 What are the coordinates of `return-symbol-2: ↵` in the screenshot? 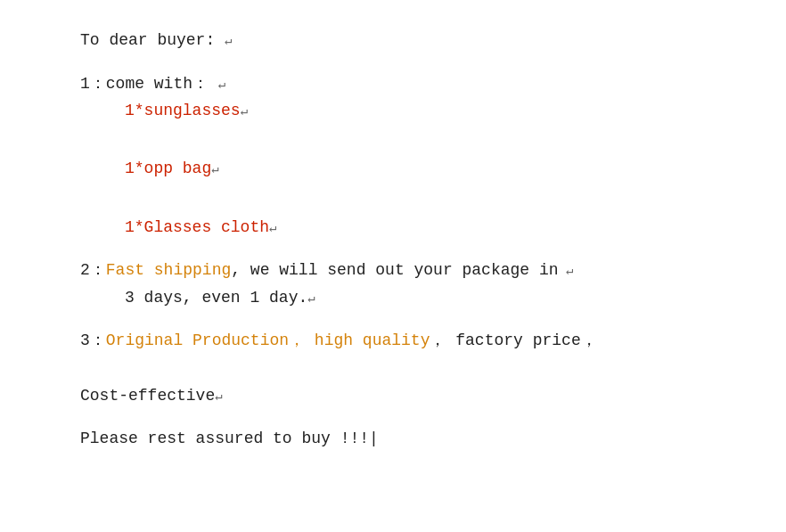 It's located at (222, 85).